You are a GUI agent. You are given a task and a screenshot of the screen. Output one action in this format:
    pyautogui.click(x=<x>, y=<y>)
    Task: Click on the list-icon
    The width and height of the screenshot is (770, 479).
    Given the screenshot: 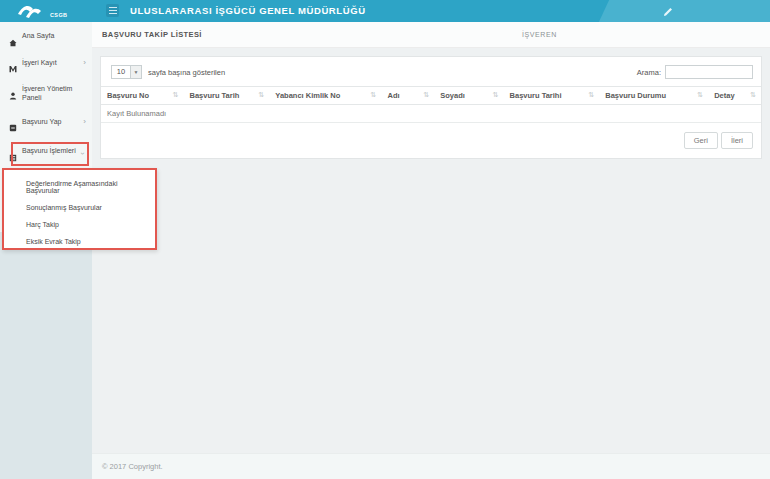 What is the action you would take?
    pyautogui.click(x=16, y=156)
    